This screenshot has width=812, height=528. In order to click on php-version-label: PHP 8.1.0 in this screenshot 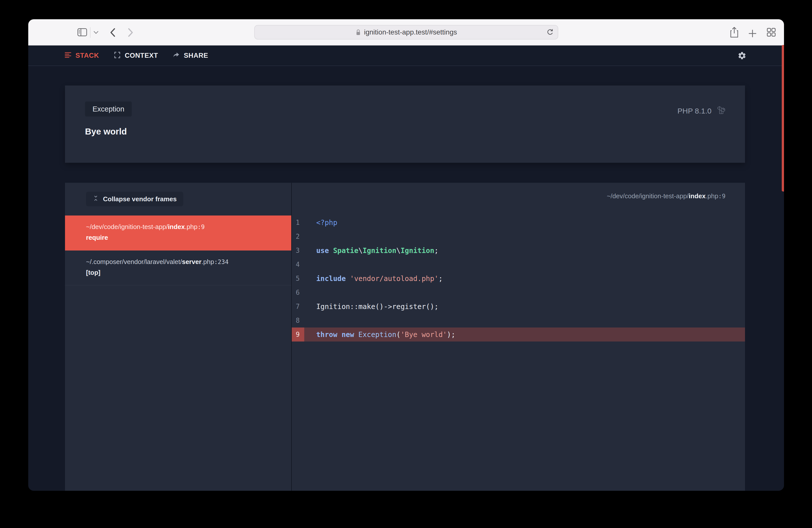, I will do `click(695, 111)`.